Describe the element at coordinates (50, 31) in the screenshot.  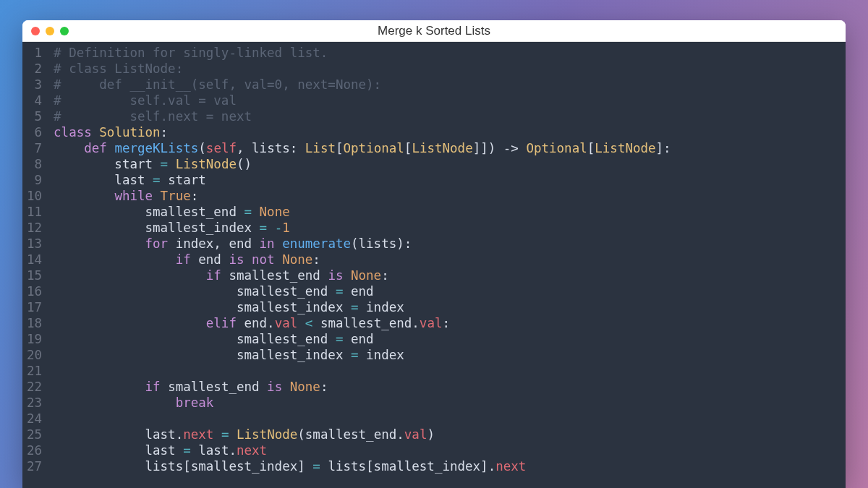
I see `minimize-icon` at that location.